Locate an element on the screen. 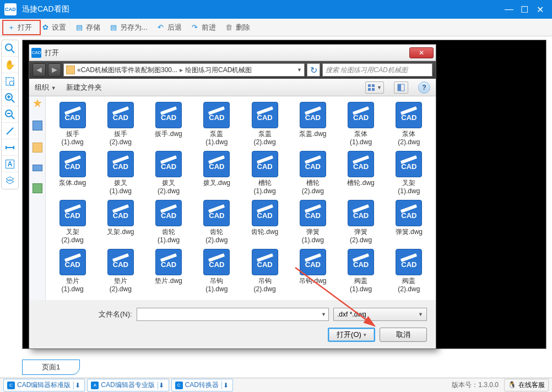 Image resolution: width=552 pixels, height=392 pixels. favorites-icon is located at coordinates (37, 104).